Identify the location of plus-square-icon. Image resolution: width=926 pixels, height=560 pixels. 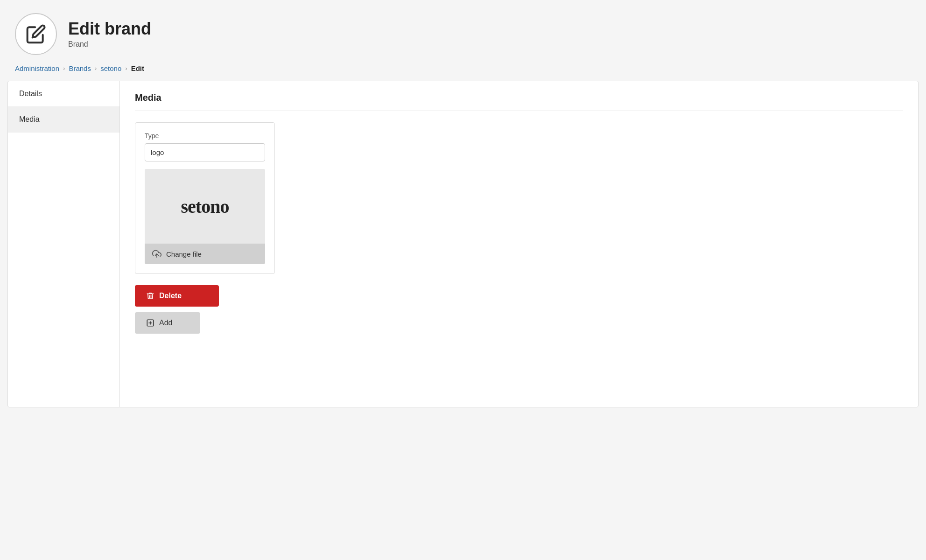
(150, 323).